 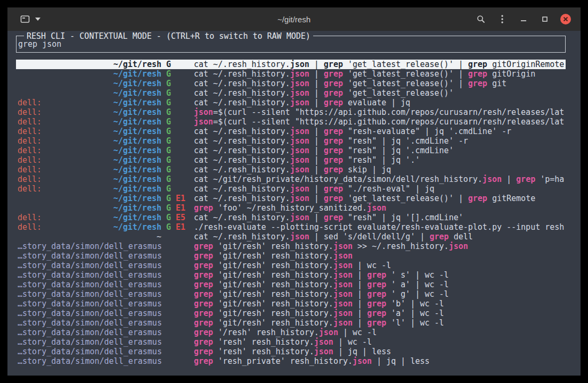 What do you see at coordinates (380, 256) in the screenshot?
I see `row-command: grep 'git/resh' resh_history.json` at bounding box center [380, 256].